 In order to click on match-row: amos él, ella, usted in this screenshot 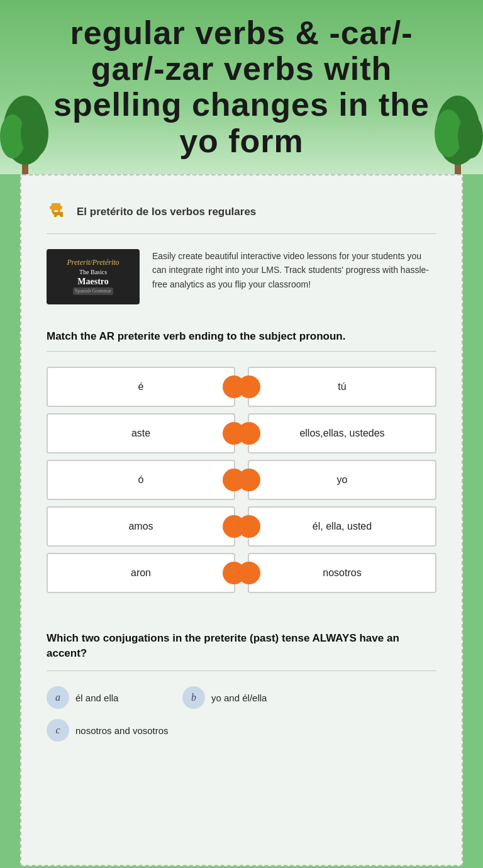, I will do `click(242, 526)`.